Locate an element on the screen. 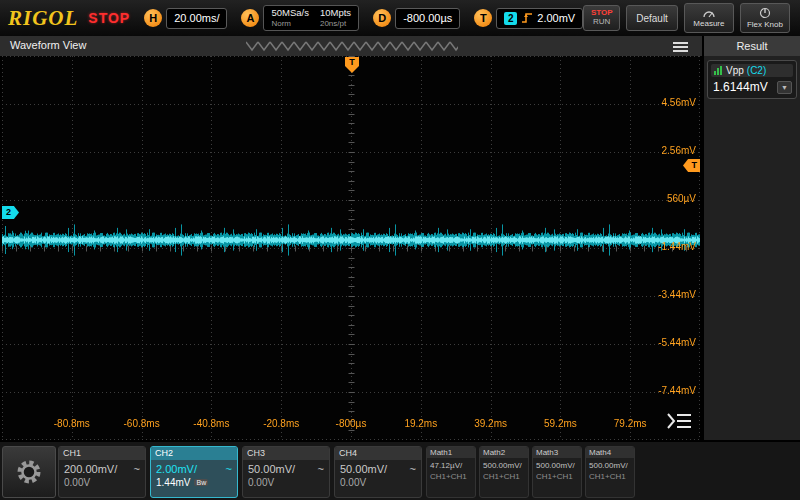 The width and height of the screenshot is (800, 500). sample-rate: 50MSa/s is located at coordinates (290, 14).